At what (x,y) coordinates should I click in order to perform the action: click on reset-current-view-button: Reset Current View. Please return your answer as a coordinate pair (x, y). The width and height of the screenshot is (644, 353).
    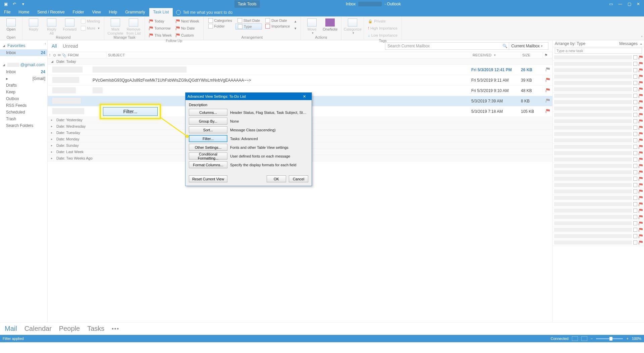
    Looking at the image, I should click on (208, 179).